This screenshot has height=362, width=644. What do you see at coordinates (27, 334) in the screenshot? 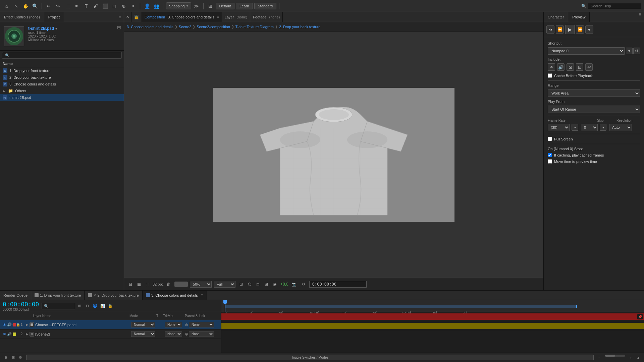
I see `layer-2-expand: ▶` at bounding box center [27, 334].